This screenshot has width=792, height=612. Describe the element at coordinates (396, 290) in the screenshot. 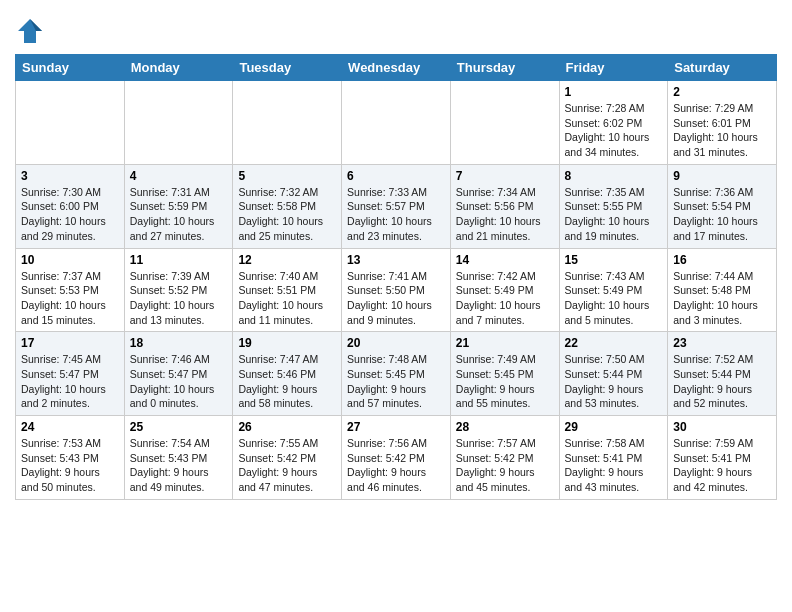

I see `calendar-week-row: 10Sunrise: 7:37 AM Sunset: 5:53 PM Dayli…` at that location.